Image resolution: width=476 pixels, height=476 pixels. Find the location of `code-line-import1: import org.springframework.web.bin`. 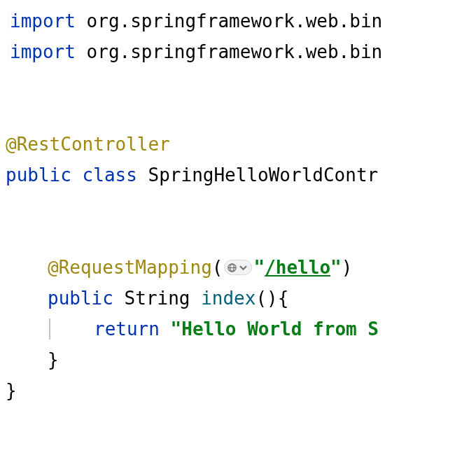

code-line-import1: import org.springframework.web.bin is located at coordinates (238, 21).